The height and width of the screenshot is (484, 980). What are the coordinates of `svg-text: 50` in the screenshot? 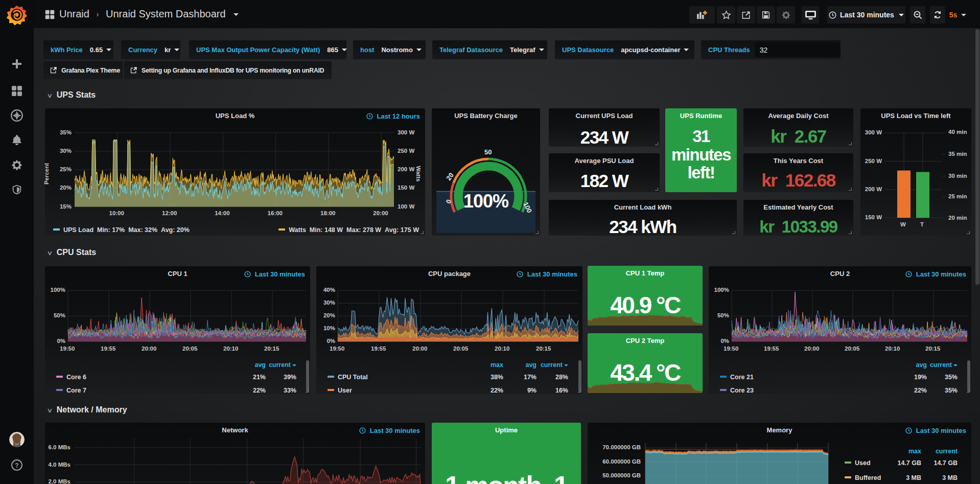 It's located at (488, 152).